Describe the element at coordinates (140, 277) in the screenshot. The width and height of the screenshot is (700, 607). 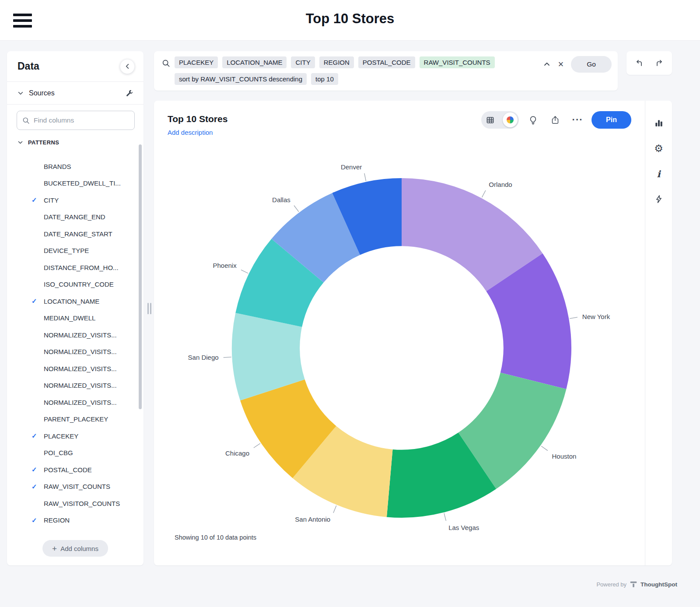
I see `sidebar-scrollbar` at that location.